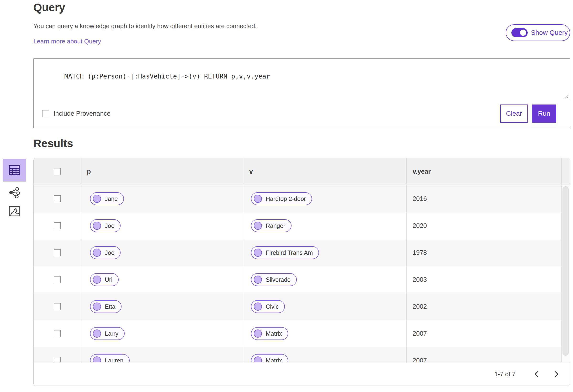  What do you see at coordinates (549, 33) in the screenshot?
I see `show-query-label: Show Query` at bounding box center [549, 33].